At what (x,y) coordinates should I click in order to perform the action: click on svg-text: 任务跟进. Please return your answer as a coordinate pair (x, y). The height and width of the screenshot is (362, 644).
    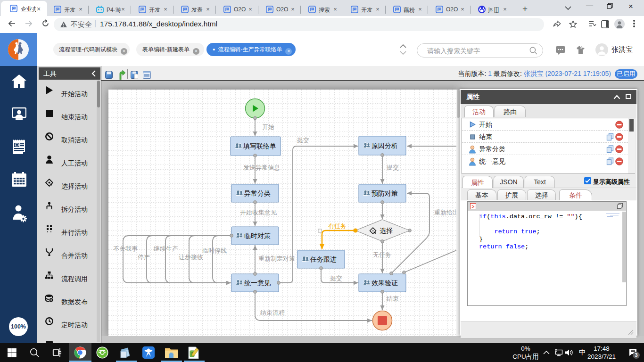
    Looking at the image, I should click on (323, 259).